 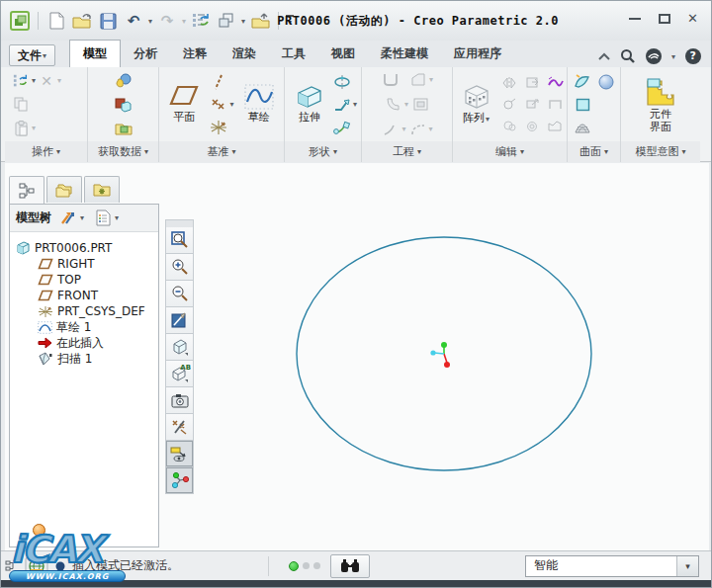 What do you see at coordinates (20, 21) in the screenshot?
I see `app-icon` at bounding box center [20, 21].